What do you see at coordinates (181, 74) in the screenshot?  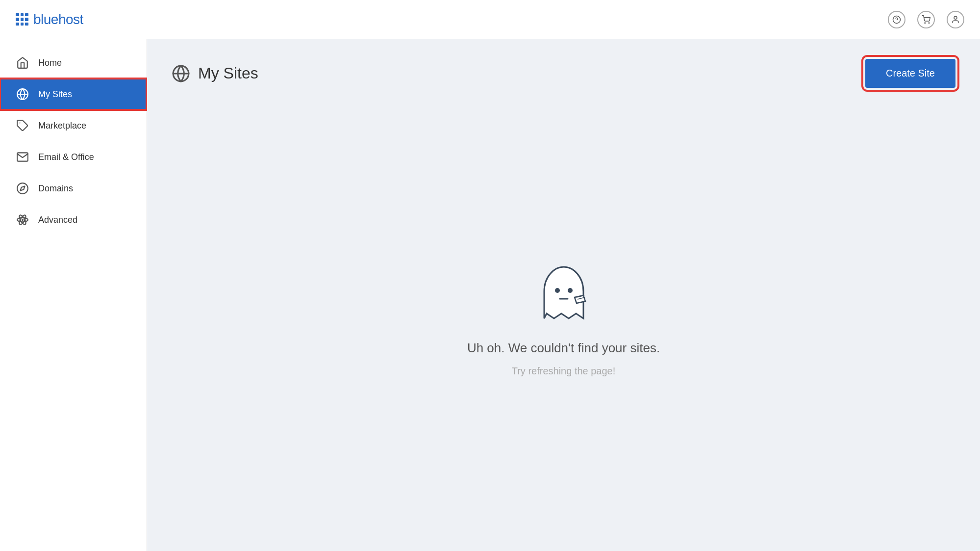 I see `wordpress-page-icon` at bounding box center [181, 74].